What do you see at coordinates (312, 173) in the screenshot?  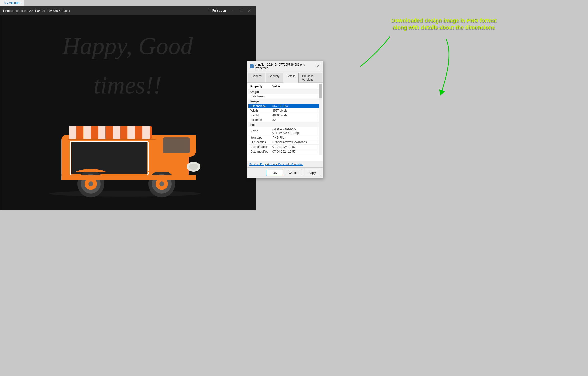 I see `apply-button: Apply` at bounding box center [312, 173].